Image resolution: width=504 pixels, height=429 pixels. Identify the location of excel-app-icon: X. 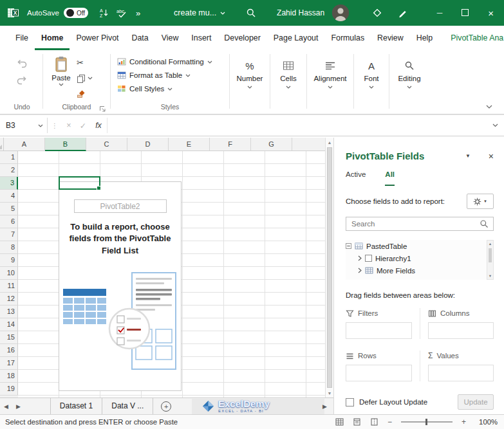
(13, 13).